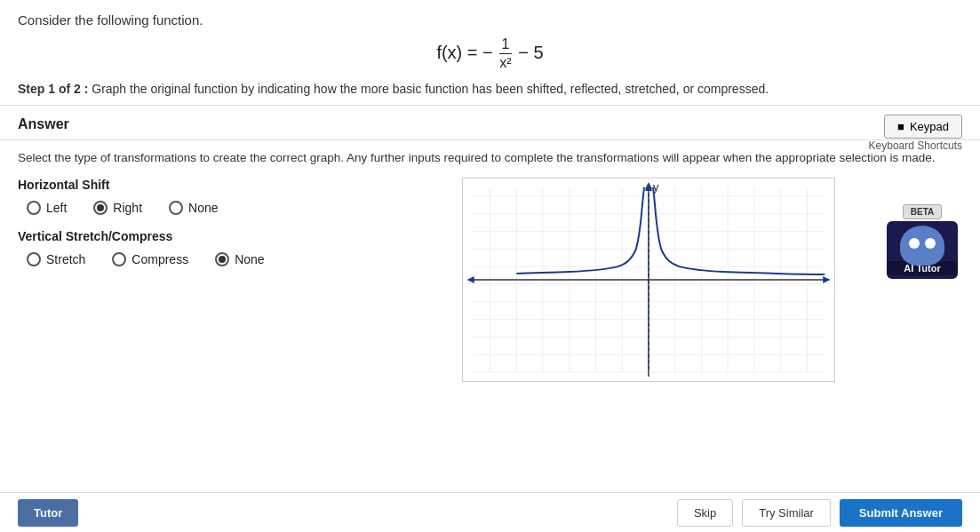  I want to click on radio-right-option: Right, so click(117, 208).